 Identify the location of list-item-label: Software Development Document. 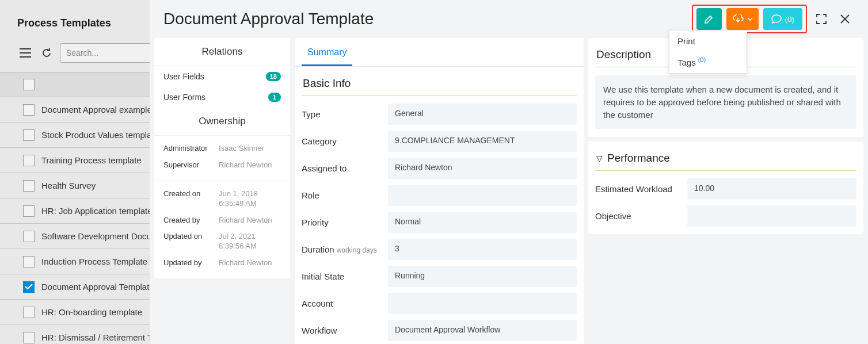
(96, 236).